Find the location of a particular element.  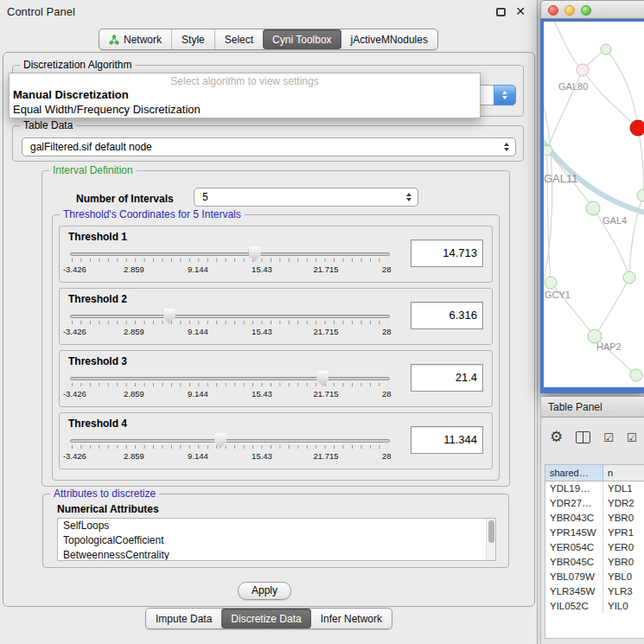

close-icon: ✕ is located at coordinates (520, 11).